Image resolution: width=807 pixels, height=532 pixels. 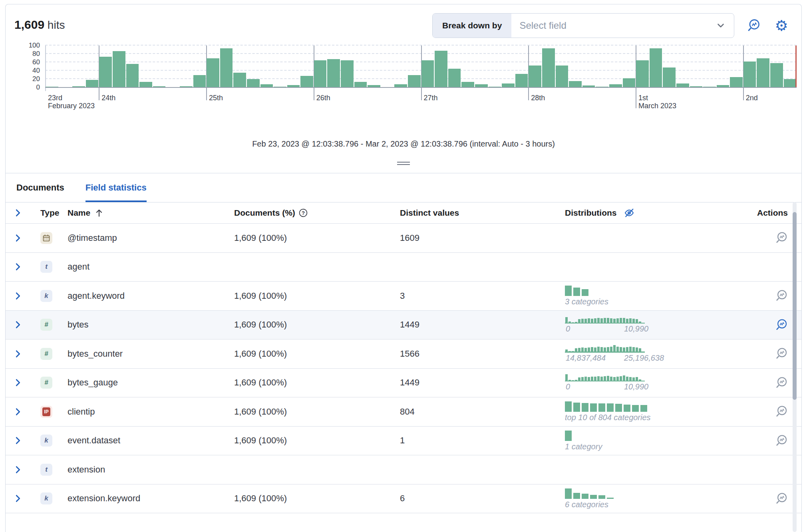 What do you see at coordinates (753, 26) in the screenshot?
I see `edit-visualization-button` at bounding box center [753, 26].